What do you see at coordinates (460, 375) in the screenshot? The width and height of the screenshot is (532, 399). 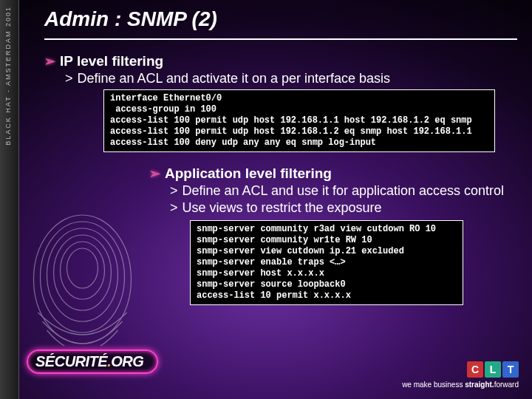 I see `footer-right: C L T we make business straight.forward` at bounding box center [460, 375].